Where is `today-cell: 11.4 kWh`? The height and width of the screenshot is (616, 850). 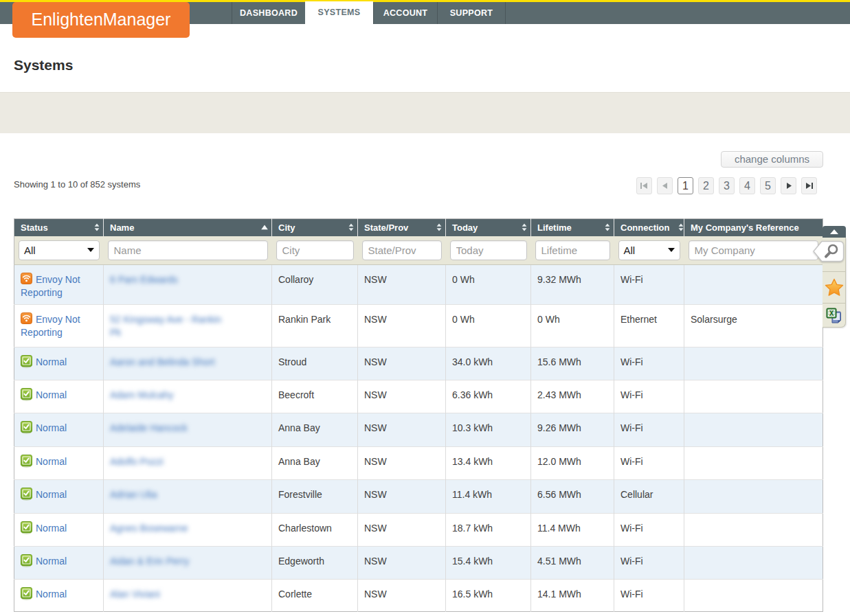
today-cell: 11.4 kWh is located at coordinates (489, 497).